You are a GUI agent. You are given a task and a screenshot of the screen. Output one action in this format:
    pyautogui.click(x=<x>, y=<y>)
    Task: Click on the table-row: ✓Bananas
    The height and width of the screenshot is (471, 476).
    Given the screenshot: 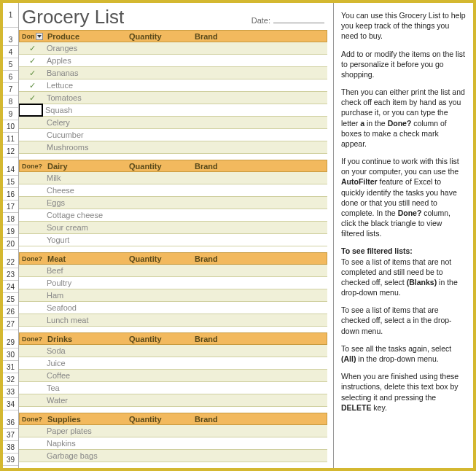 What is the action you would take?
    pyautogui.click(x=173, y=73)
    